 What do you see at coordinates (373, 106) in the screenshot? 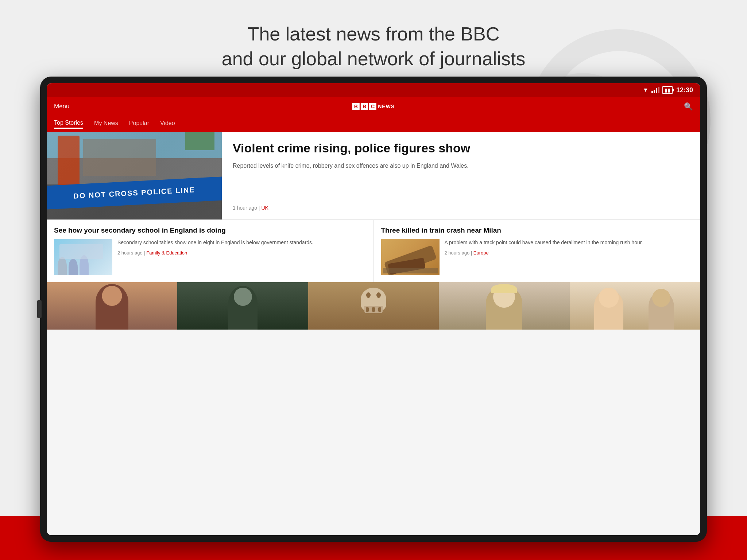
I see `bbc-block-c: C` at bounding box center [373, 106].